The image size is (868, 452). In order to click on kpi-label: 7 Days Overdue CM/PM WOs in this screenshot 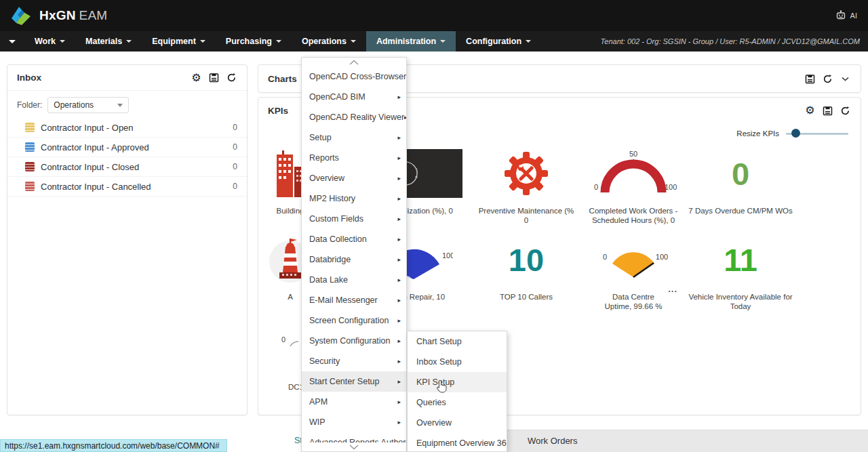, I will do `click(741, 211)`.